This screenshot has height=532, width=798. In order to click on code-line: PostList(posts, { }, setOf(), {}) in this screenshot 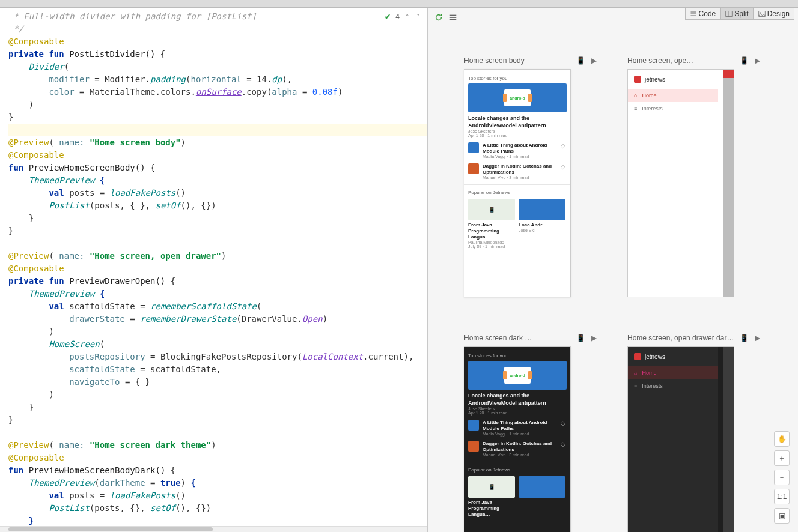, I will do `click(218, 205)`.